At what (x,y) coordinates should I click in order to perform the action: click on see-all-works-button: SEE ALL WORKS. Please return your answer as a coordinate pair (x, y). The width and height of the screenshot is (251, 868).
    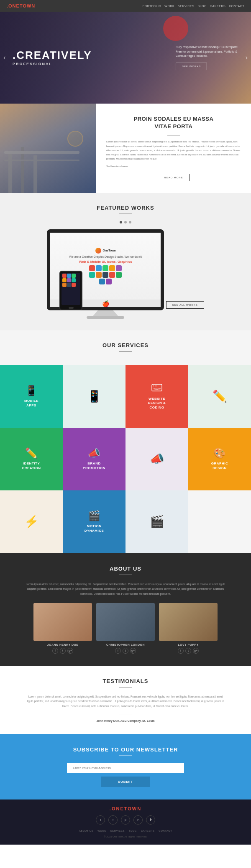
    Looking at the image, I should click on (185, 305).